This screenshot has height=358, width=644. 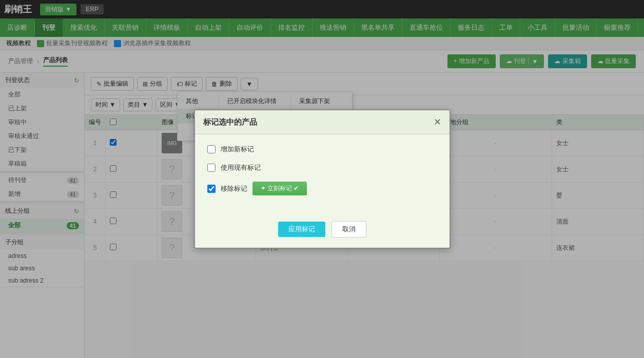 What do you see at coordinates (230, 122) in the screenshot?
I see `modal-title: 标记选中的产品` at bounding box center [230, 122].